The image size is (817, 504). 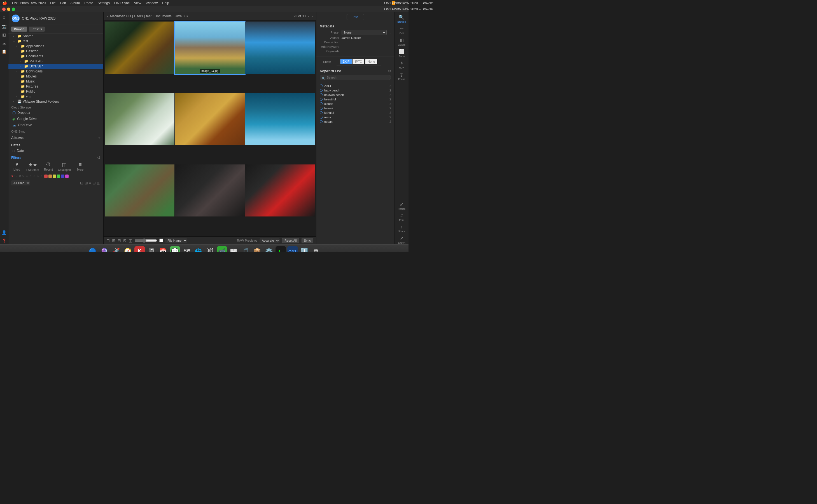 I want to click on icon-browse: 📷, so click(x=4, y=26).